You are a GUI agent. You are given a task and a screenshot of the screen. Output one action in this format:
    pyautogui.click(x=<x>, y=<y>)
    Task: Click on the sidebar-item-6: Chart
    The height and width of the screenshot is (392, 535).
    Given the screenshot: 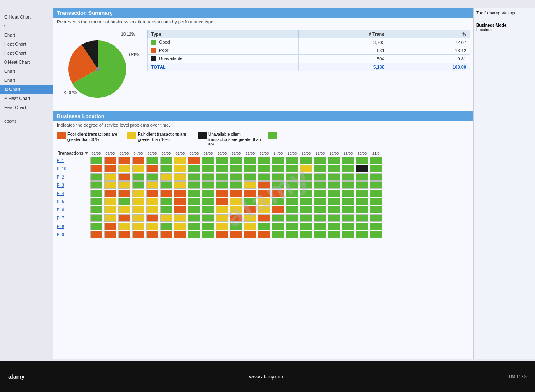 What is the action you would take?
    pyautogui.click(x=26, y=71)
    